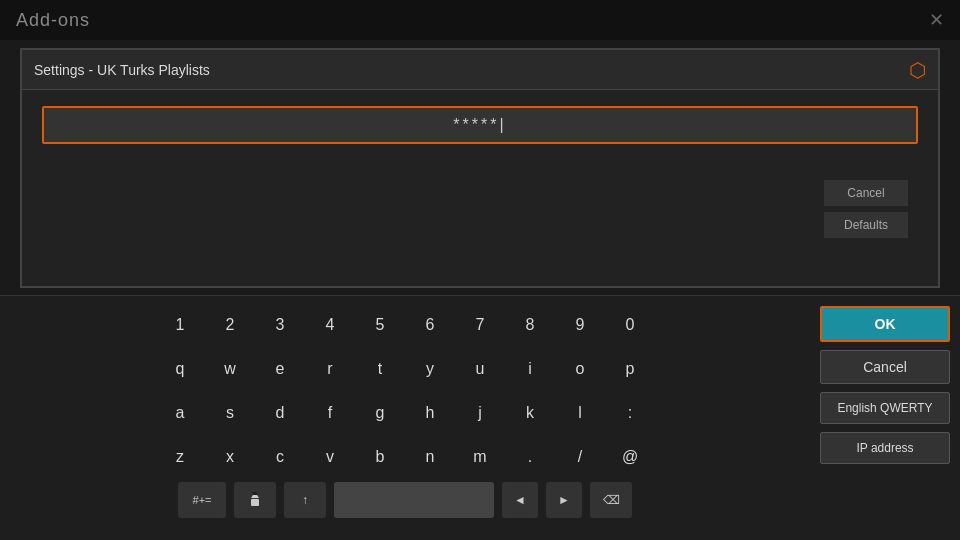 The image size is (960, 540). Describe the element at coordinates (180, 369) in the screenshot. I see `key-q: q` at that location.